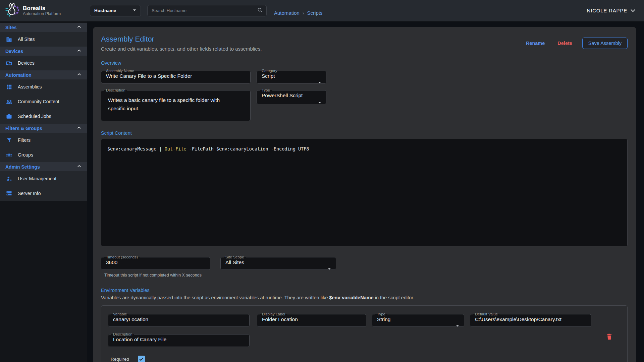 Image resolution: width=644 pixels, height=362 pixels. Describe the element at coordinates (176, 103) in the screenshot. I see `description-value: Writes a basic canary file to a specific…` at that location.